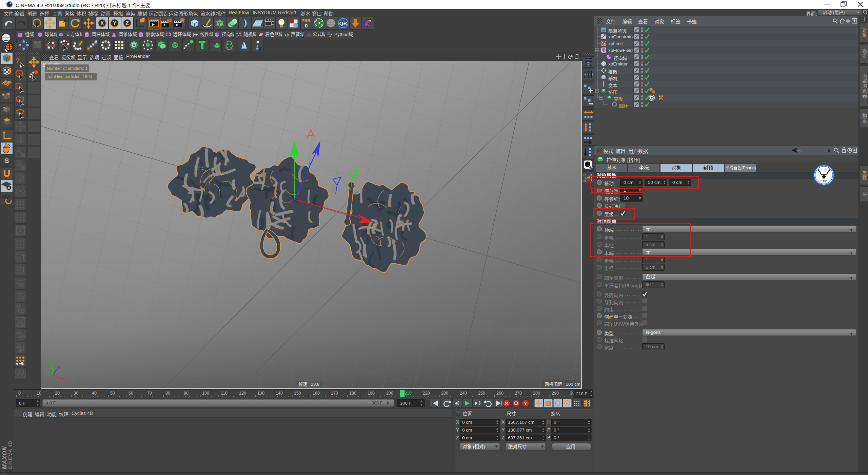 This screenshot has height=475, width=868. I want to click on svg-text: 对象 (相对), so click(474, 446).